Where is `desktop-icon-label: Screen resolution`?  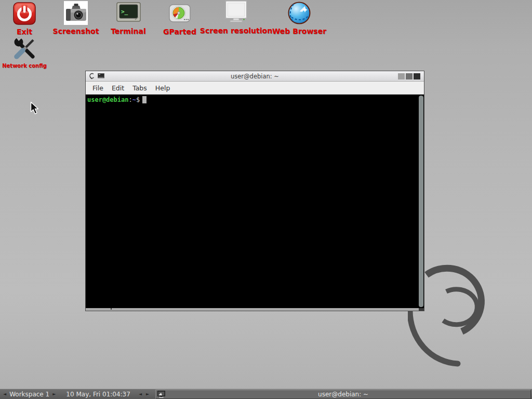 desktop-icon-label: Screen resolution is located at coordinates (236, 31).